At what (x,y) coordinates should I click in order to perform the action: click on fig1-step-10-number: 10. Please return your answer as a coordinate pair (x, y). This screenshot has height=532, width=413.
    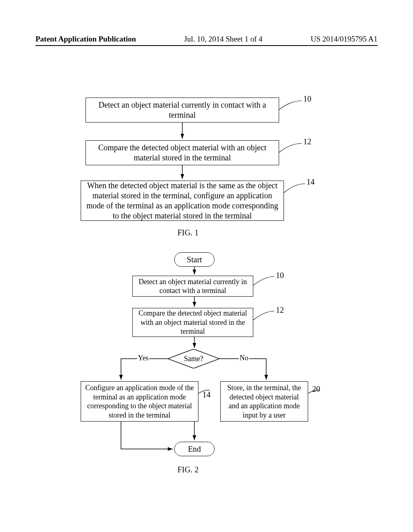
    Looking at the image, I should click on (307, 99).